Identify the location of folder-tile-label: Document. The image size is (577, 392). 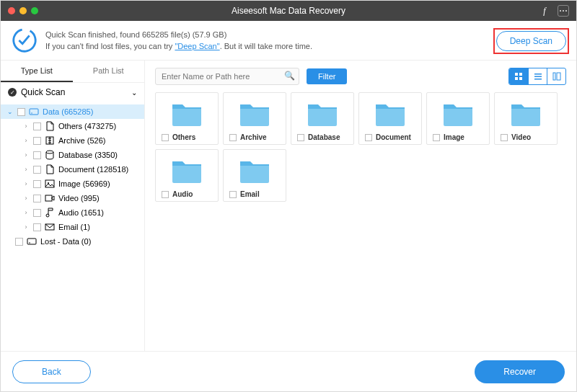
(394, 137).